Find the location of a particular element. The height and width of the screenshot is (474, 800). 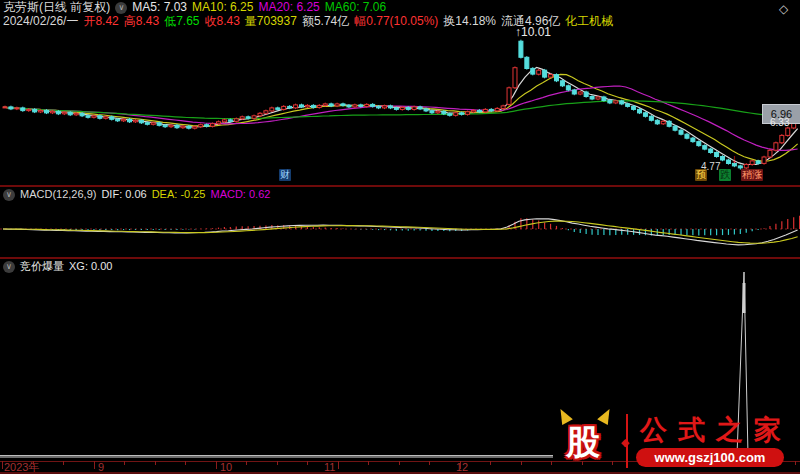

signal-collapse-icon: ∨ is located at coordinates (9, 267).